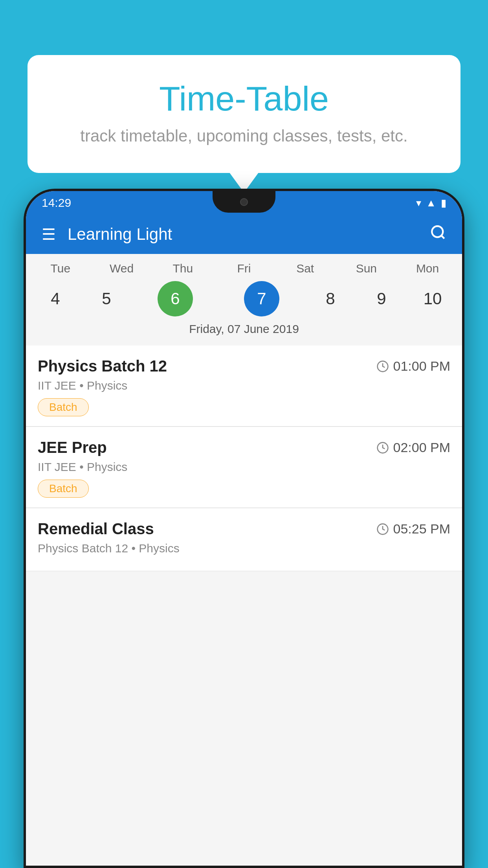  What do you see at coordinates (438, 234) in the screenshot?
I see `search-icon` at bounding box center [438, 234].